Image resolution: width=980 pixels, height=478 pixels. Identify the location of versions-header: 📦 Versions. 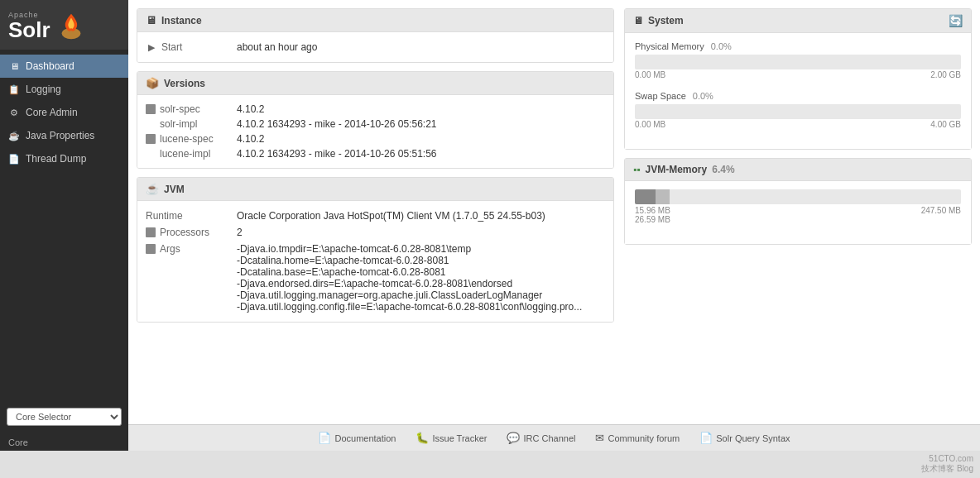
(376, 84).